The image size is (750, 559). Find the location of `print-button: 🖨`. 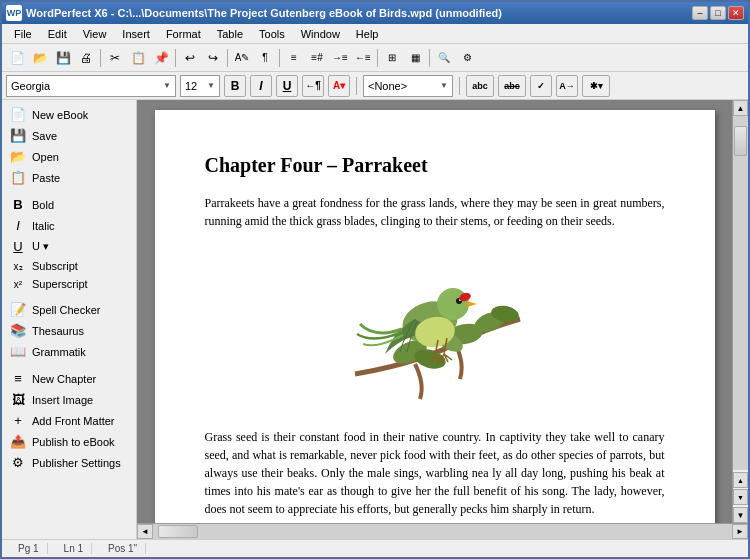

print-button: 🖨 is located at coordinates (86, 58).